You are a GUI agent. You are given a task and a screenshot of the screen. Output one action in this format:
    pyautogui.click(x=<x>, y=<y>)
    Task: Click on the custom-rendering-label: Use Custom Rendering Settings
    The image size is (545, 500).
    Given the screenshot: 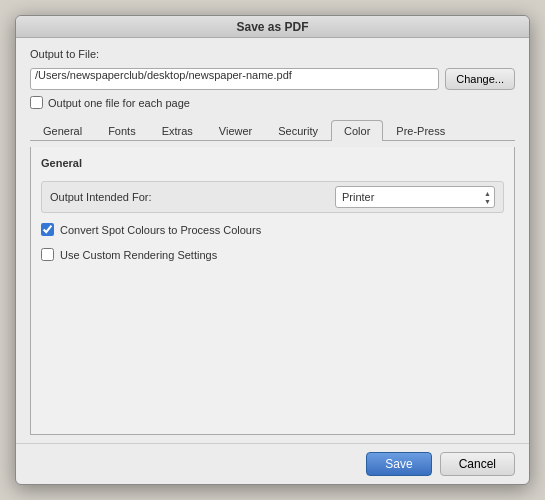 What is the action you would take?
    pyautogui.click(x=138, y=255)
    